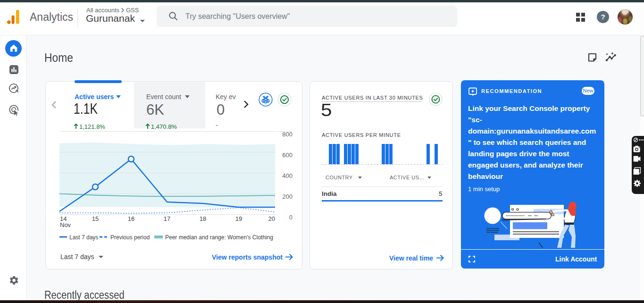 The height and width of the screenshot is (303, 644). Describe the element at coordinates (287, 155) in the screenshot. I see `svg-text: 600` at that location.